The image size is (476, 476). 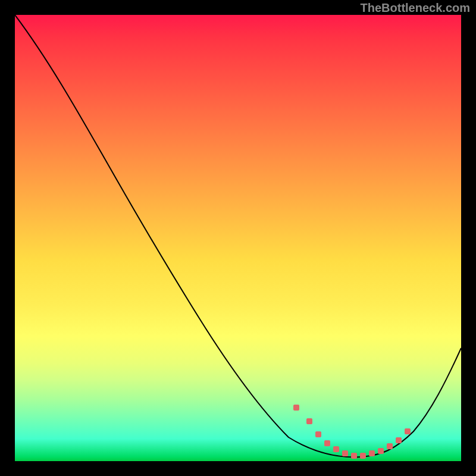 I want to click on watermark-text: TheBottleneck.com, so click(x=415, y=8).